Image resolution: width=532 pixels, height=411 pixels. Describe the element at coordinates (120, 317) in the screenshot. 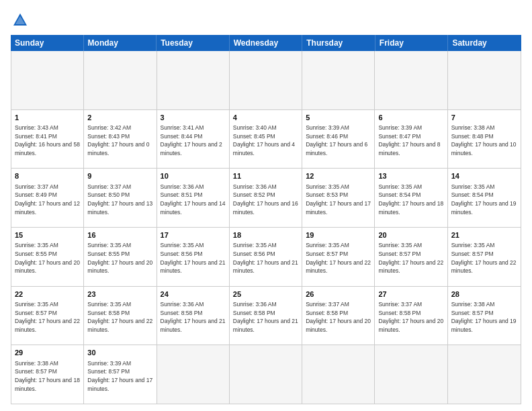

I see `cell-info: Sunrise: 3:35 AMSunset: 8:58 PMDaylight:…` at that location.